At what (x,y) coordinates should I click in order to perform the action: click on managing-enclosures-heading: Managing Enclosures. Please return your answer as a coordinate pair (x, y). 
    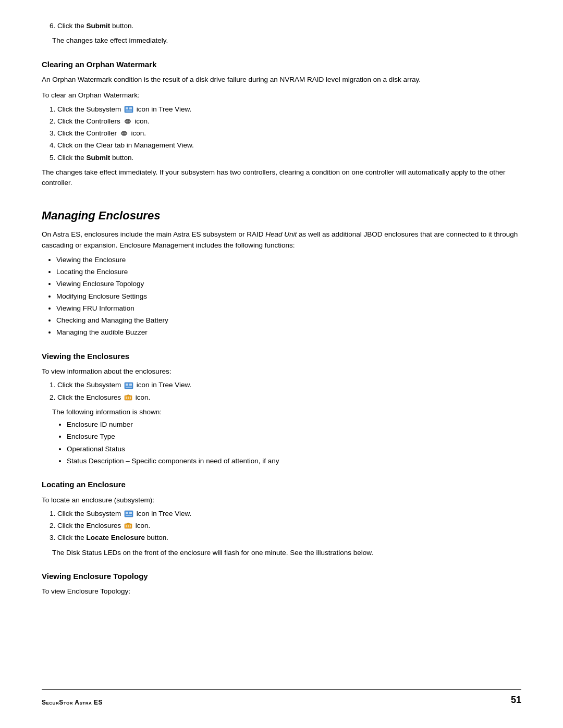
    Looking at the image, I should click on (282, 216).